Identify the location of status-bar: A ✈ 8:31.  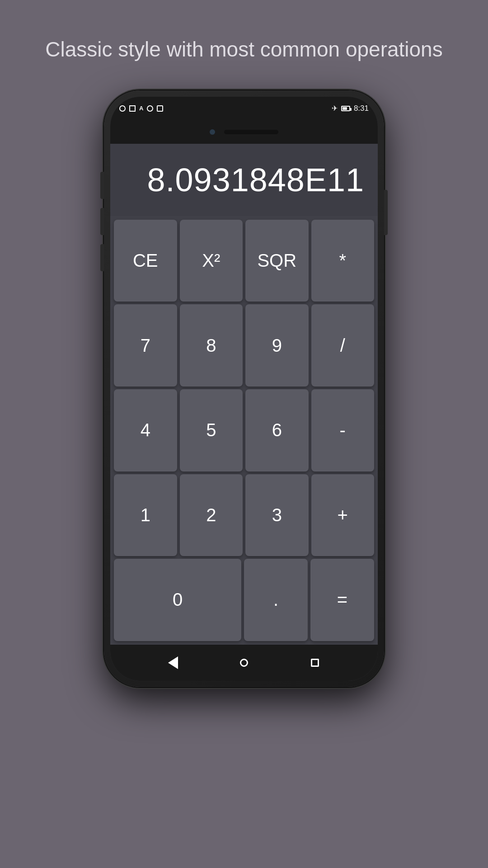
(244, 108).